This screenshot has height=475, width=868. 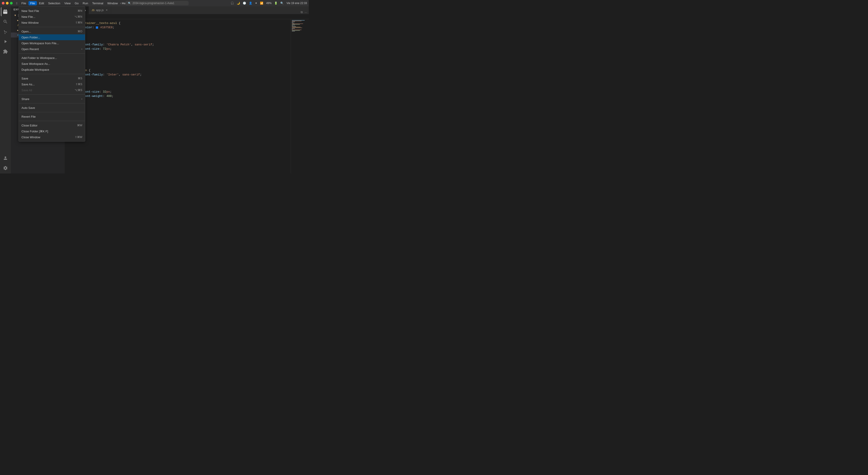 I want to click on menu-run: Run, so click(x=86, y=3).